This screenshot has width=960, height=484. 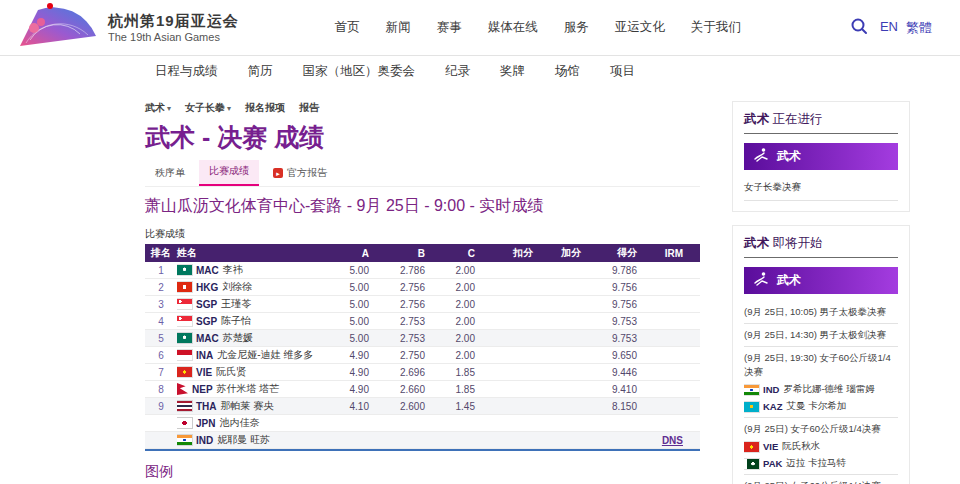 What do you see at coordinates (422, 390) in the screenshot?
I see `table-row: 8 NEP苏什米塔 塔芒 4.902.6601.859.410` at bounding box center [422, 390].